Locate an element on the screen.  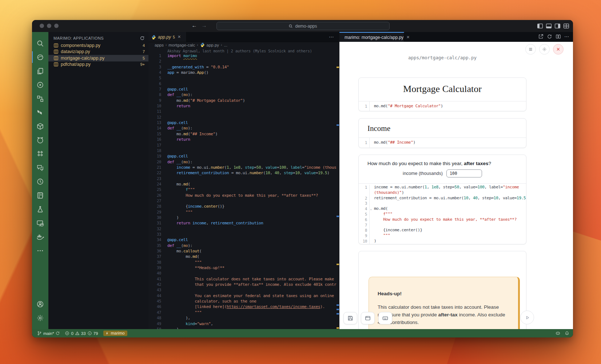
close-window-button is located at coordinates (42, 26).